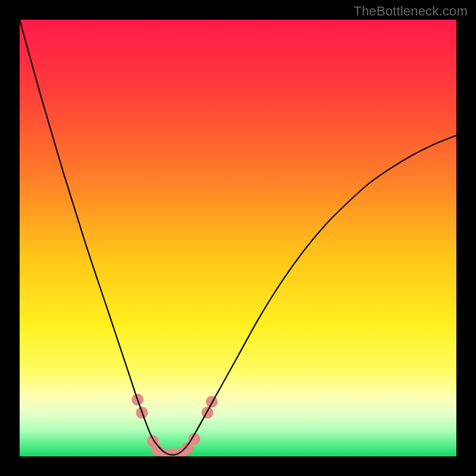  I want to click on data-marker, so click(208, 413).